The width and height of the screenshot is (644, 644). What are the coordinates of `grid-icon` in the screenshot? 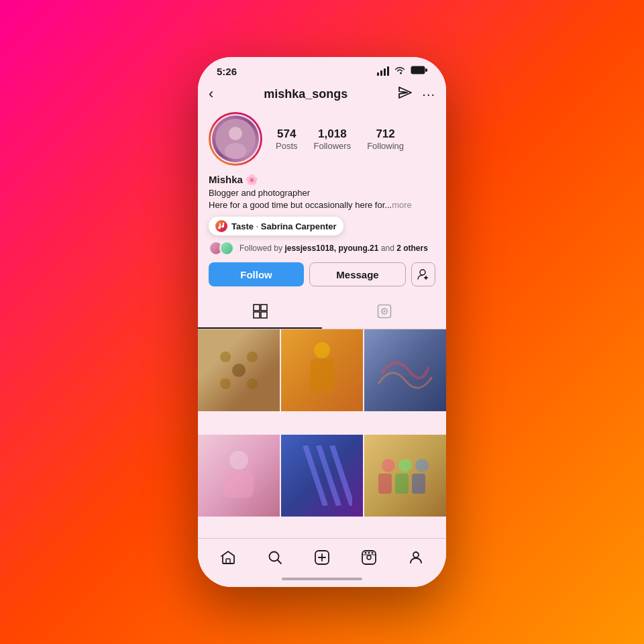 It's located at (260, 313).